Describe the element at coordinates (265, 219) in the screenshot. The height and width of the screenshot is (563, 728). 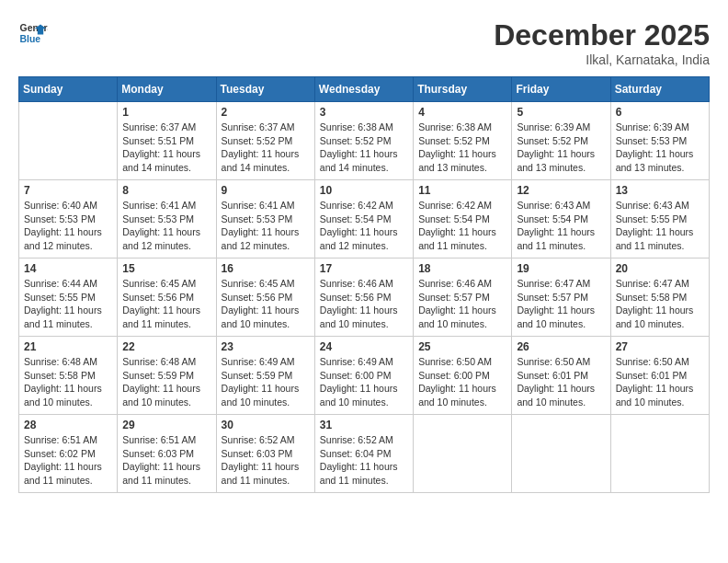
I see `cell-2-3: 9Sunrise: 6:41 AM Sunset: 5:53 PM Daylig…` at that location.